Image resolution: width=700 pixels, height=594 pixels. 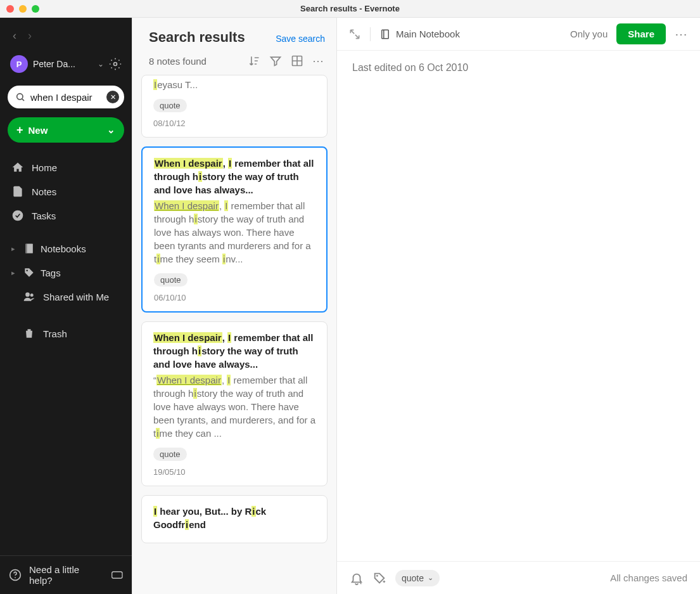 I want to click on sidebar-item-tags: ▸ Tags, so click(x=66, y=273).